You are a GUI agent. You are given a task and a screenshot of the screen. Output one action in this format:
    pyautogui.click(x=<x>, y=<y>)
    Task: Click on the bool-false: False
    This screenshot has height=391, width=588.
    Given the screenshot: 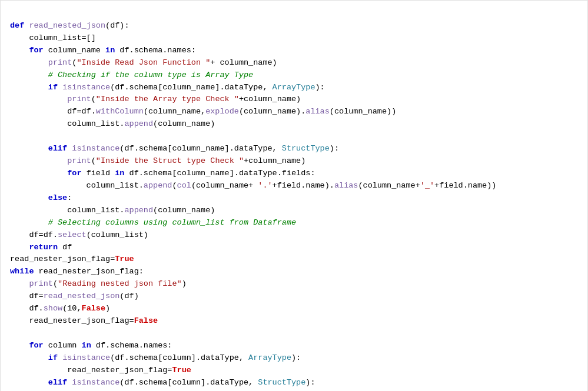 What is the action you would take?
    pyautogui.click(x=94, y=308)
    